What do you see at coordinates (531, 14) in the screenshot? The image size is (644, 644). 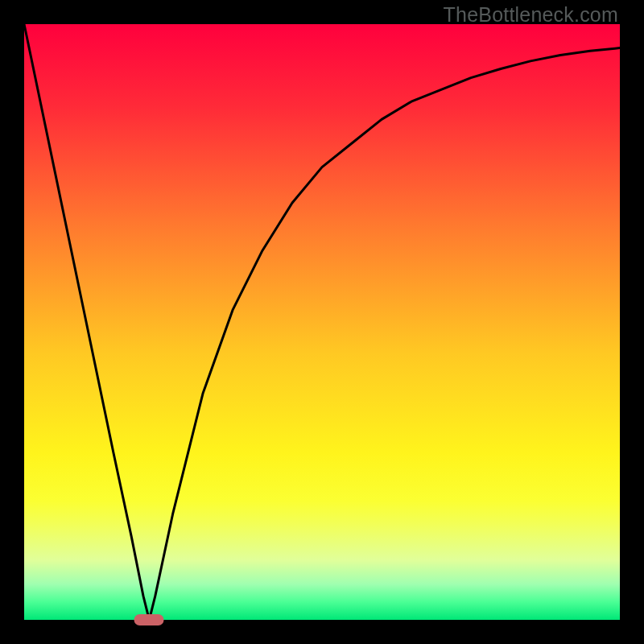 I see `watermark-text: TheBottleneck.com` at bounding box center [531, 14].